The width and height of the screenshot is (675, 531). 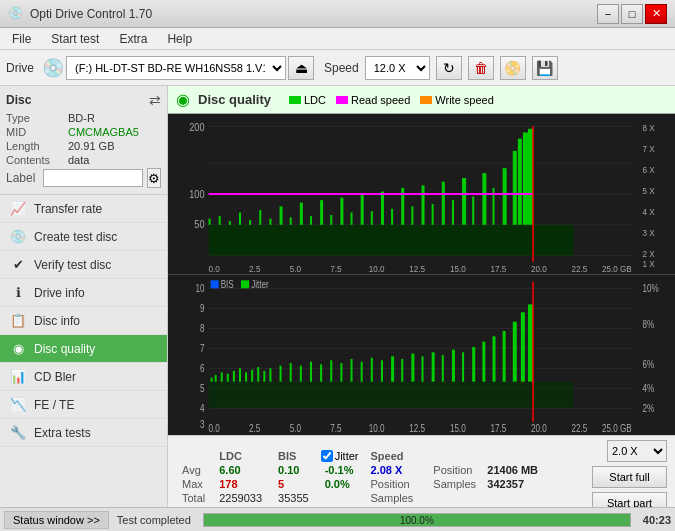 I want to click on svg-text: Jitter, so click(x=260, y=284).